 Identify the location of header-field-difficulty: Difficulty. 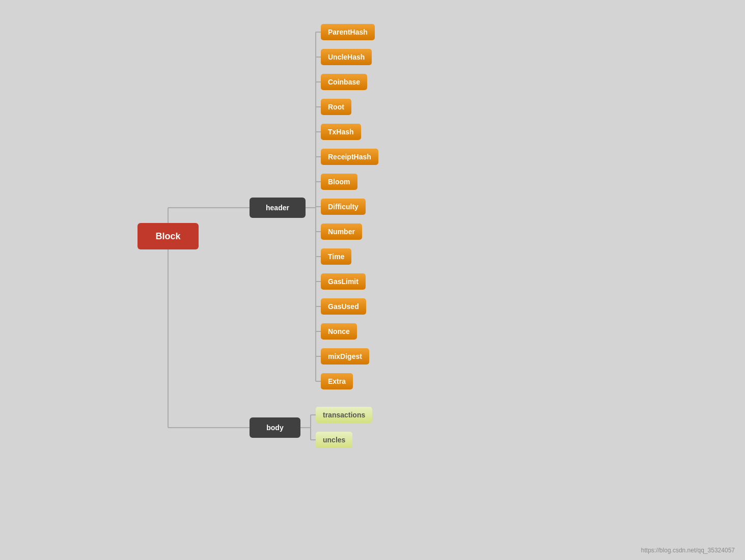
(343, 207).